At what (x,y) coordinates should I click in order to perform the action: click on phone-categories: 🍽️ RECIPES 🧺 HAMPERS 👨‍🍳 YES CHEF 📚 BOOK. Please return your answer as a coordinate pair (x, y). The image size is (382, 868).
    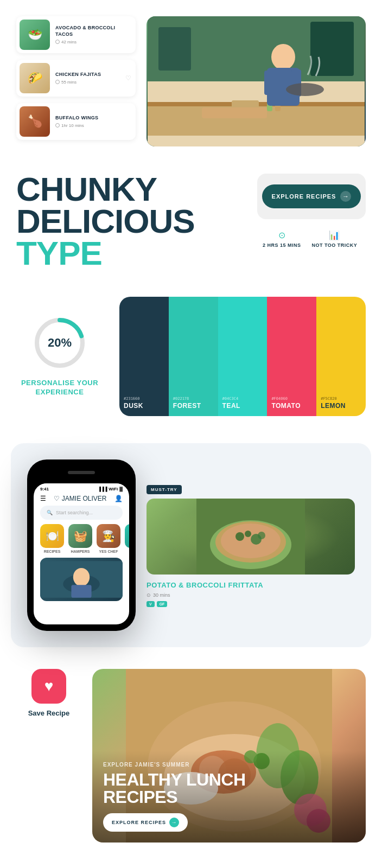
    Looking at the image, I should click on (81, 541).